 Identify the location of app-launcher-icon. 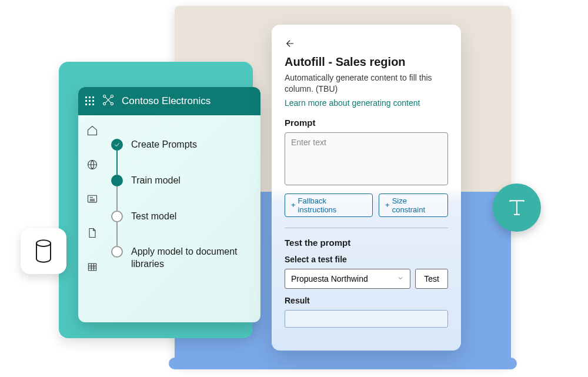
(90, 101).